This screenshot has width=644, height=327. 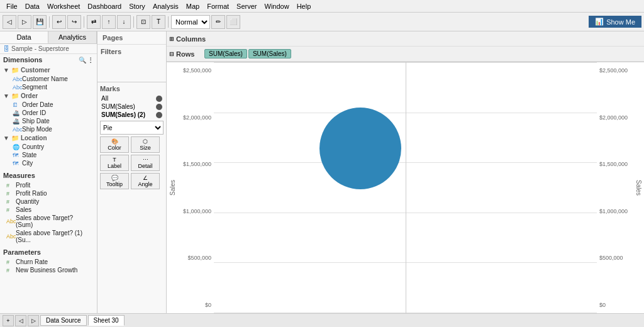 What do you see at coordinates (191, 22) in the screenshot?
I see `view-dropdown: Normal` at bounding box center [191, 22].